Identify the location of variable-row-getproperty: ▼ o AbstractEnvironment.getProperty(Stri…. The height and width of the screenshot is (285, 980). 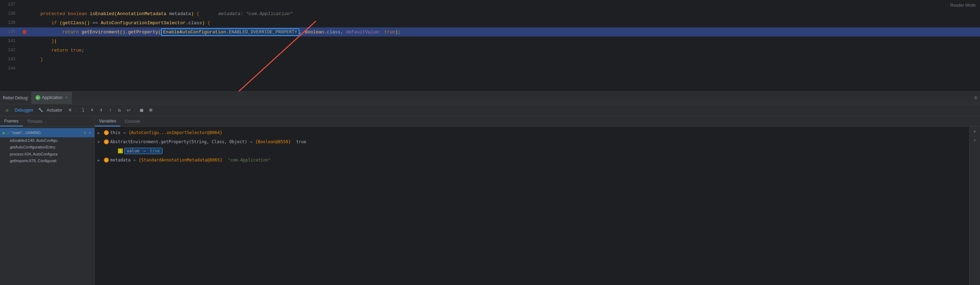
(532, 142).